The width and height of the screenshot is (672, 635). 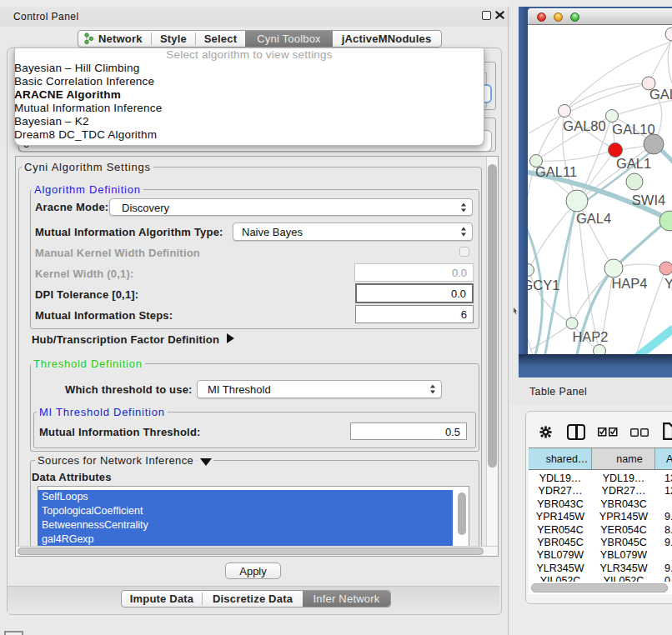 What do you see at coordinates (669, 283) in the screenshot?
I see `svg-text: YM` at bounding box center [669, 283].